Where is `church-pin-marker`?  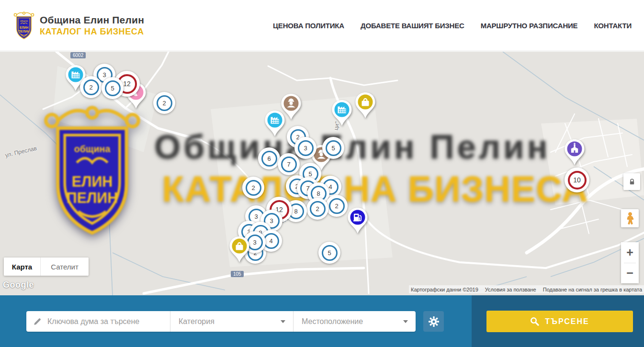
church-pin-marker is located at coordinates (575, 152).